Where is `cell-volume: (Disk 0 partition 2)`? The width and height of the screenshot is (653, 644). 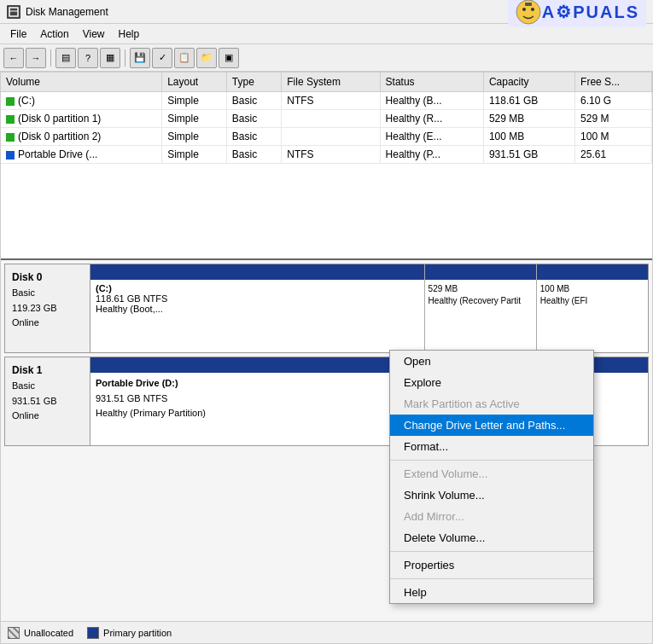 cell-volume: (Disk 0 partition 2) is located at coordinates (82, 136).